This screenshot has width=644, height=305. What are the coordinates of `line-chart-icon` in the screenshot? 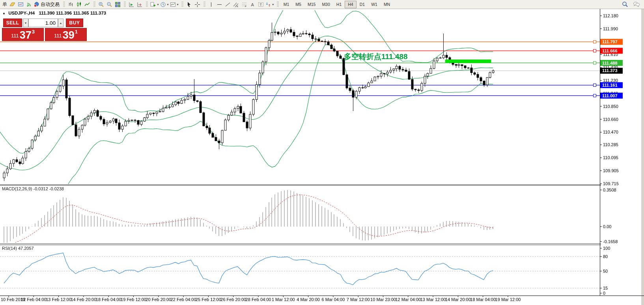 It's located at (88, 4).